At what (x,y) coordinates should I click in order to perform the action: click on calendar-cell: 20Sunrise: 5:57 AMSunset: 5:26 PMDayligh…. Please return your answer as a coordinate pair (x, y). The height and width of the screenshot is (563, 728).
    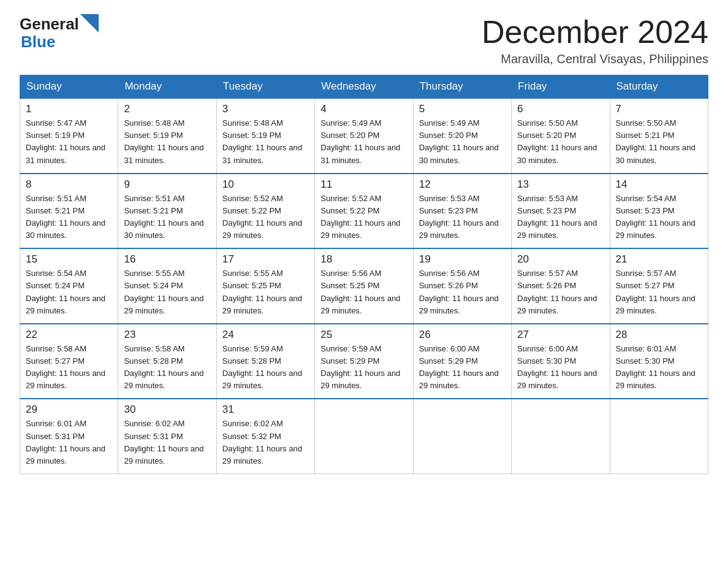
    Looking at the image, I should click on (561, 286).